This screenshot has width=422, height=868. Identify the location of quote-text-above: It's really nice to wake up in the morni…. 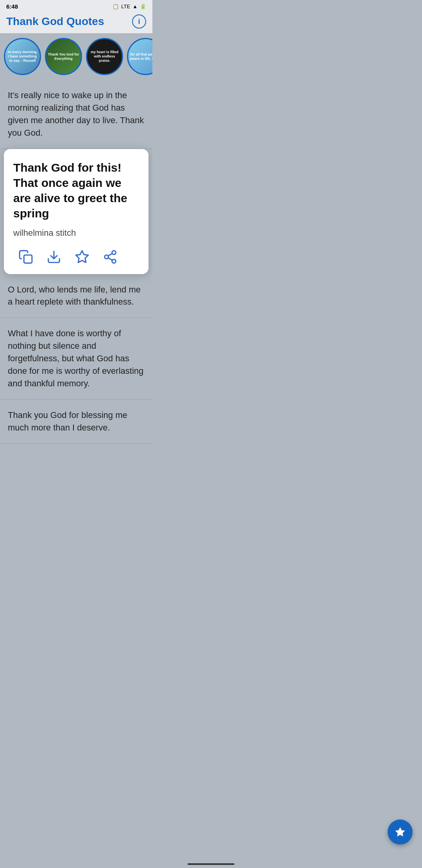
(76, 114).